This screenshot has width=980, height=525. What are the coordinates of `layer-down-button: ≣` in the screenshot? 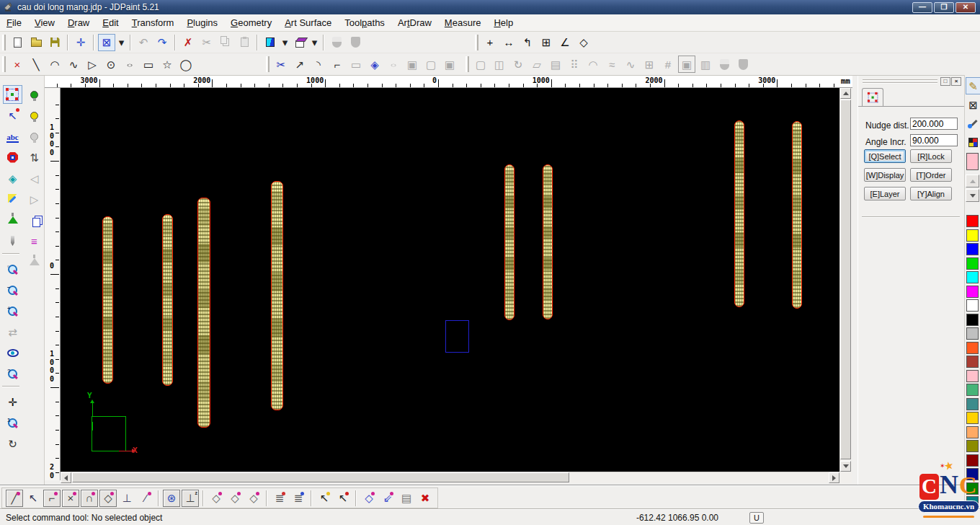 It's located at (280, 498).